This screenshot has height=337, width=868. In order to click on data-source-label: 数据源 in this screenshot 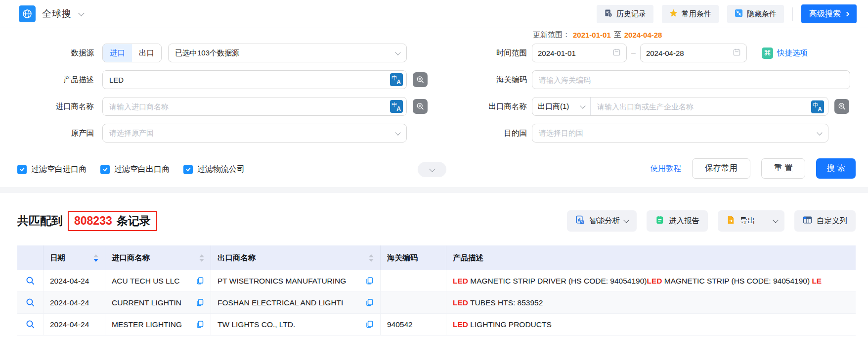, I will do `click(60, 53)`.